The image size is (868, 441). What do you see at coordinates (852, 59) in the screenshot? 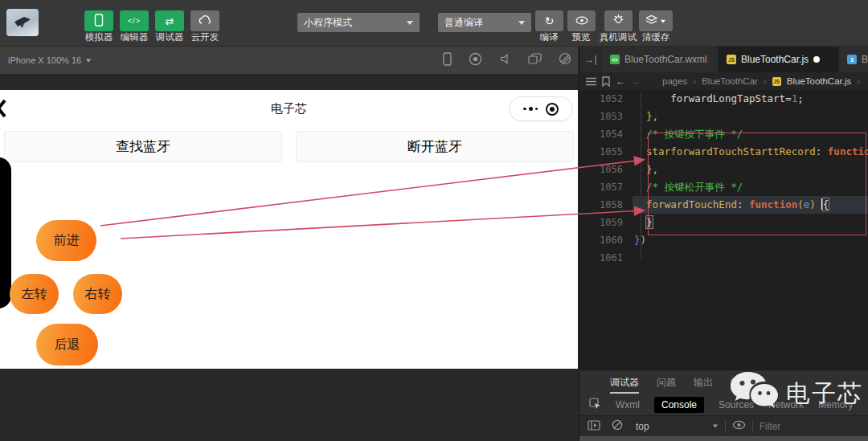
I see `wxss-file-icon: 3` at bounding box center [852, 59].